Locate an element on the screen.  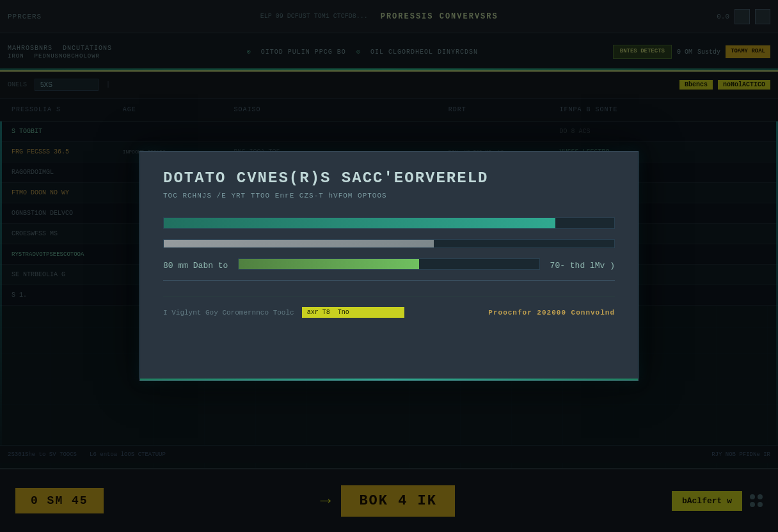
processor-label: Proocnfor 202000 Connvolnd is located at coordinates (552, 313).